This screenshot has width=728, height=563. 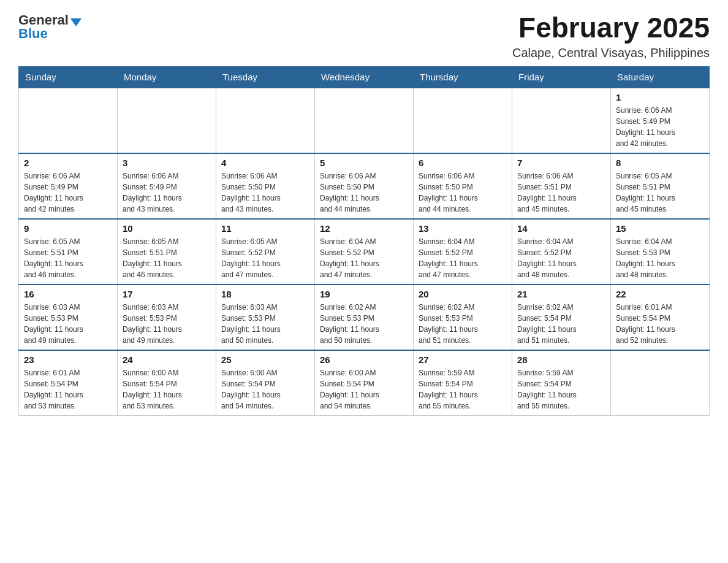 I want to click on day-number: 13, so click(x=463, y=228).